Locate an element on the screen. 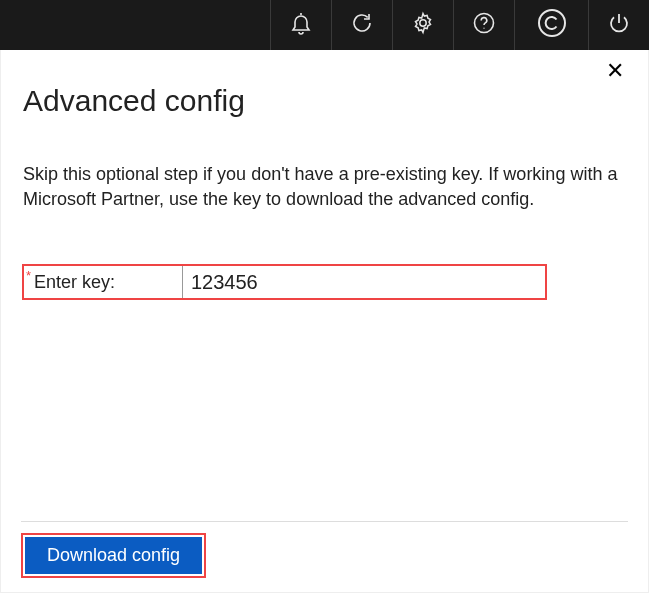  help-button is located at coordinates (484, 25).